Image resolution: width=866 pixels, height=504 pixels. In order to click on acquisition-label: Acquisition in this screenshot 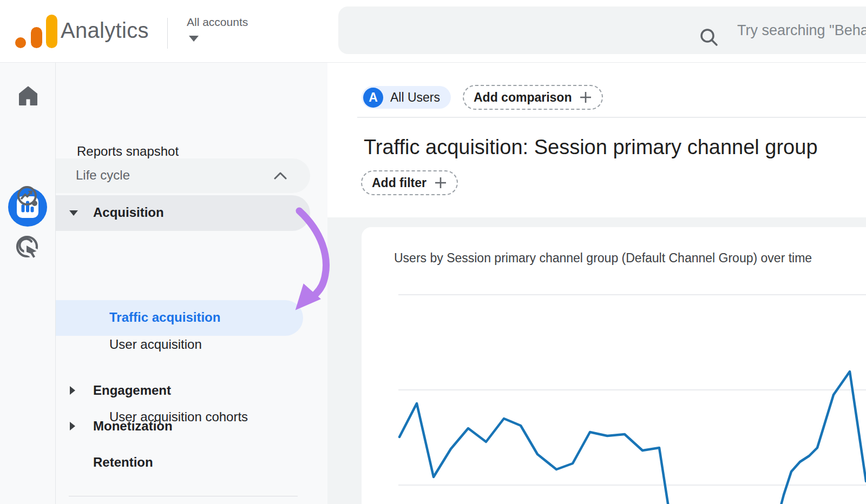, I will do `click(129, 213)`.